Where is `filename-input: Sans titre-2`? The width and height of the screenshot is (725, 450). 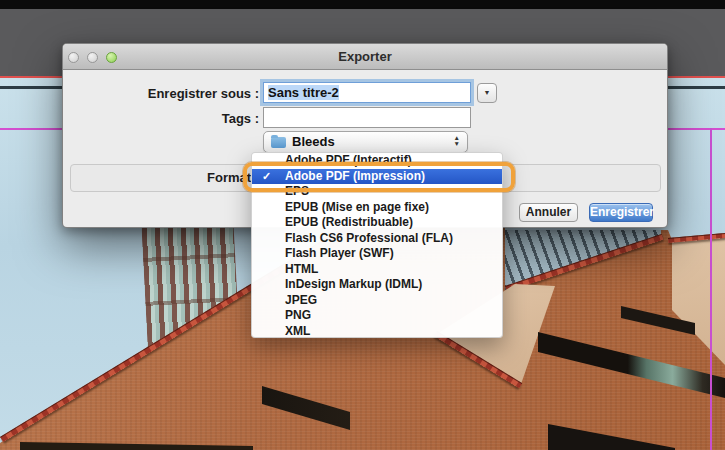
filename-input: Sans titre-2 is located at coordinates (367, 92).